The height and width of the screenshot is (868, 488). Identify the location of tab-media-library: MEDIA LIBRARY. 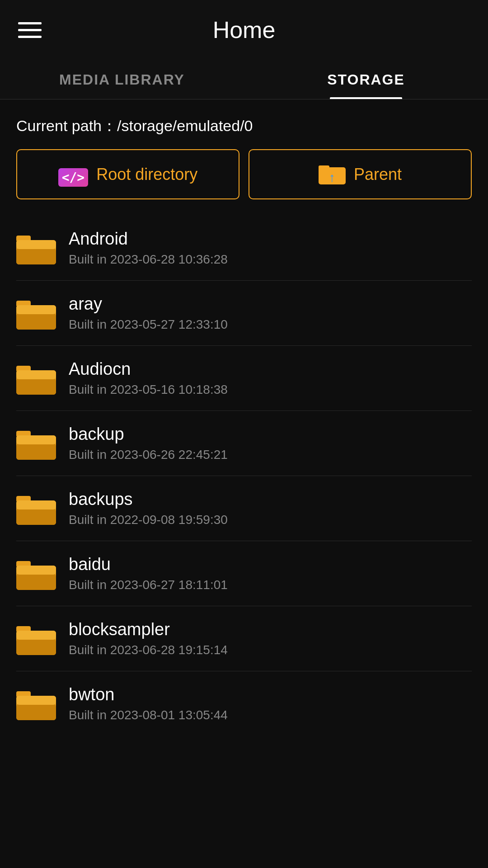
(122, 78).